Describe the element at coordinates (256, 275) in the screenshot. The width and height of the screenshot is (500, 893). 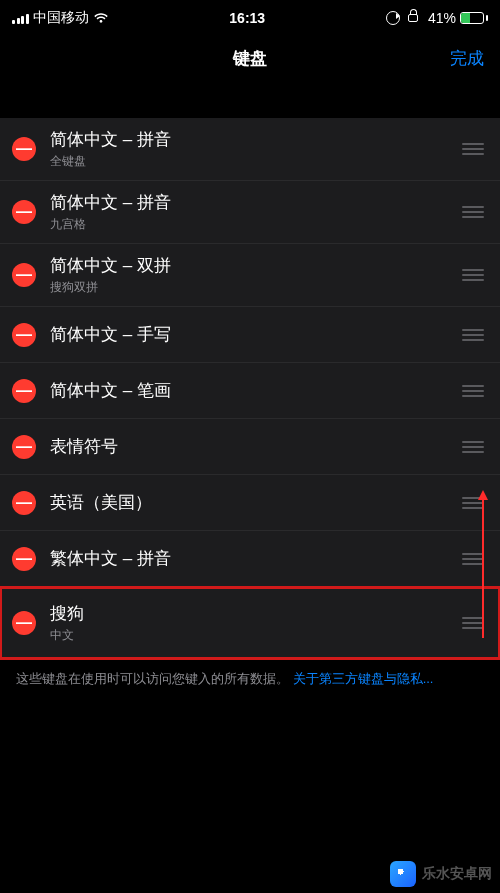
I see `row-text: 简体中文 – 双拼搜狗双拼` at that location.